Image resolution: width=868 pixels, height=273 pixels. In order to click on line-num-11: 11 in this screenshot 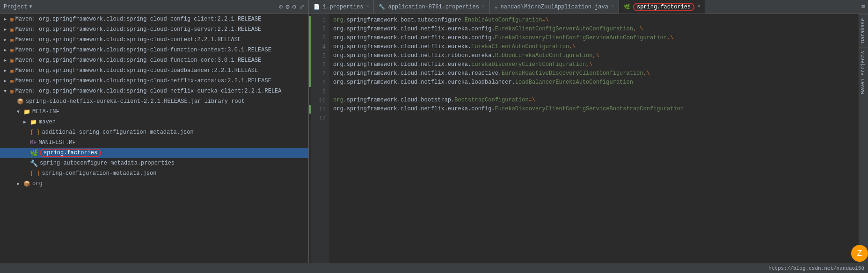, I will do `click(318, 110)`.